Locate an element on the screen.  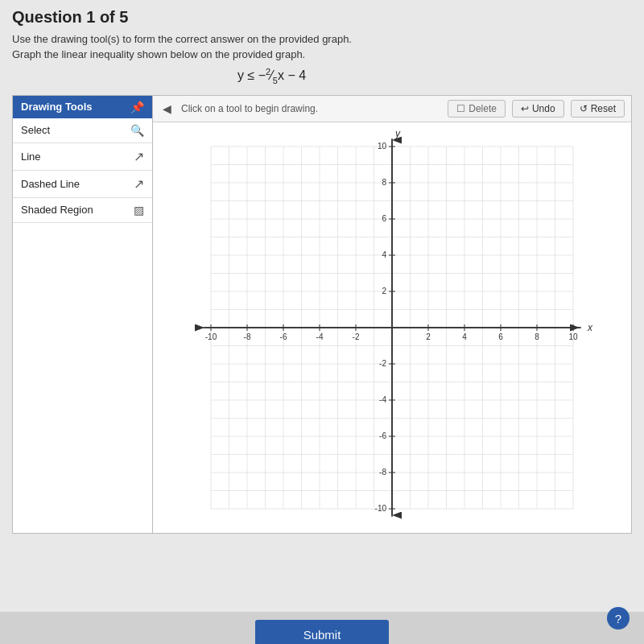
tool-line-label: Line is located at coordinates (31, 156).